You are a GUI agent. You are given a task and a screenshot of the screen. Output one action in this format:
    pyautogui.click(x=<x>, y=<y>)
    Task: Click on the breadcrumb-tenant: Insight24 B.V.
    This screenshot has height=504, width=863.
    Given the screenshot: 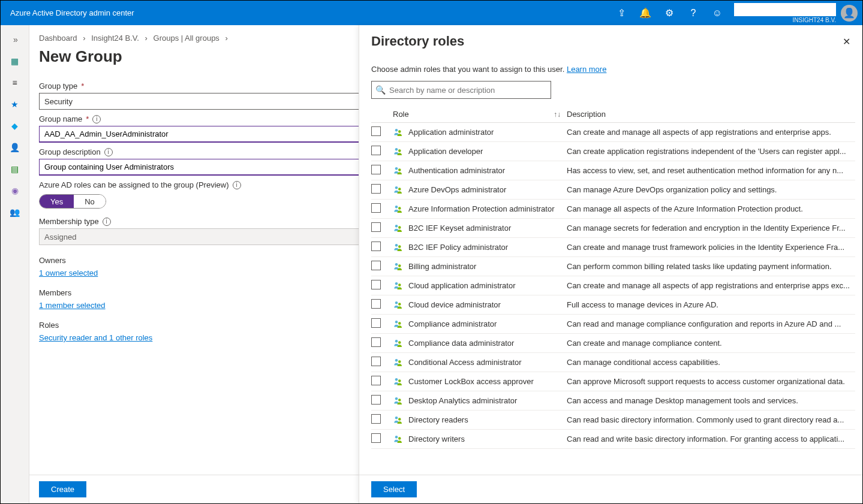 What is the action you would take?
    pyautogui.click(x=115, y=38)
    